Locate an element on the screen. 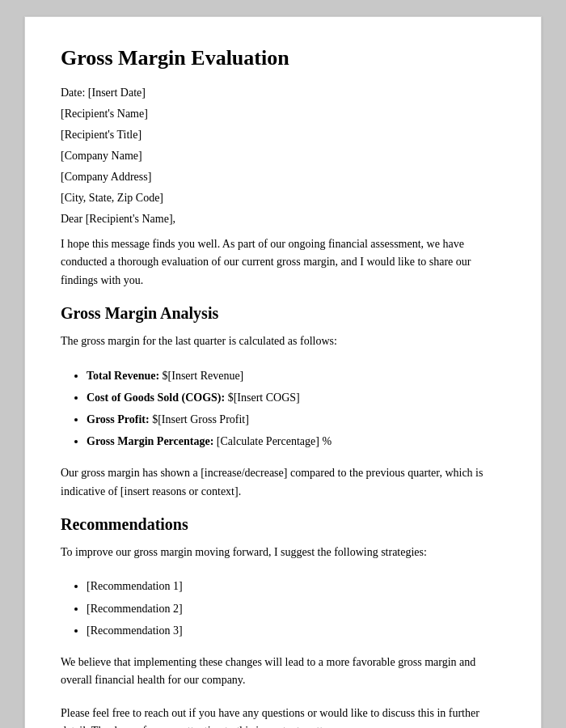 The image size is (566, 728). city-state-zip: [City, State, Zip Code] is located at coordinates (283, 198).